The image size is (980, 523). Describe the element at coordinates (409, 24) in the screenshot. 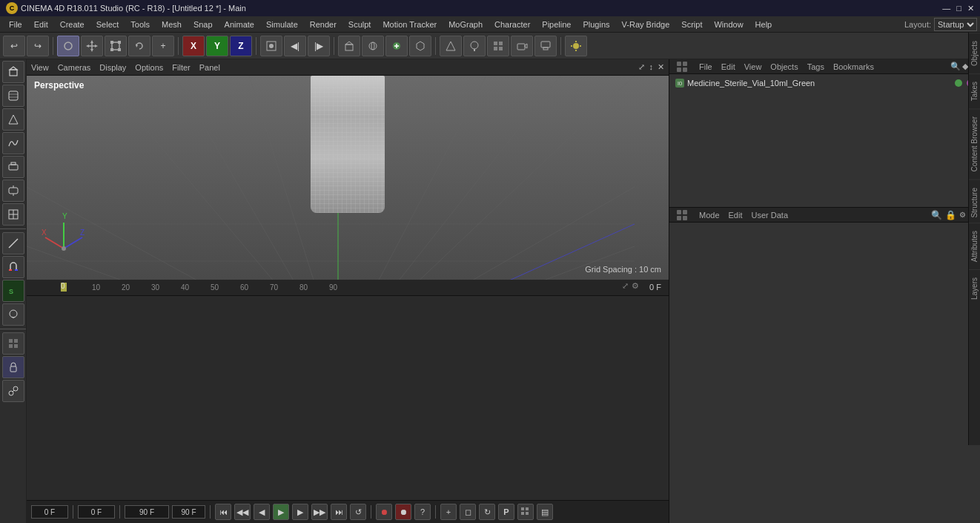

I see `menu-motion-tracker: Motion Tracker` at that location.